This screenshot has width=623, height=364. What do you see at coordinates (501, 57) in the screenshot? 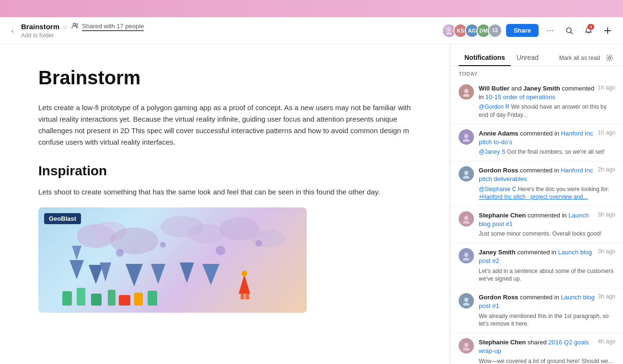
I see `notifications-tabs: Notifications Unread` at bounding box center [501, 57].